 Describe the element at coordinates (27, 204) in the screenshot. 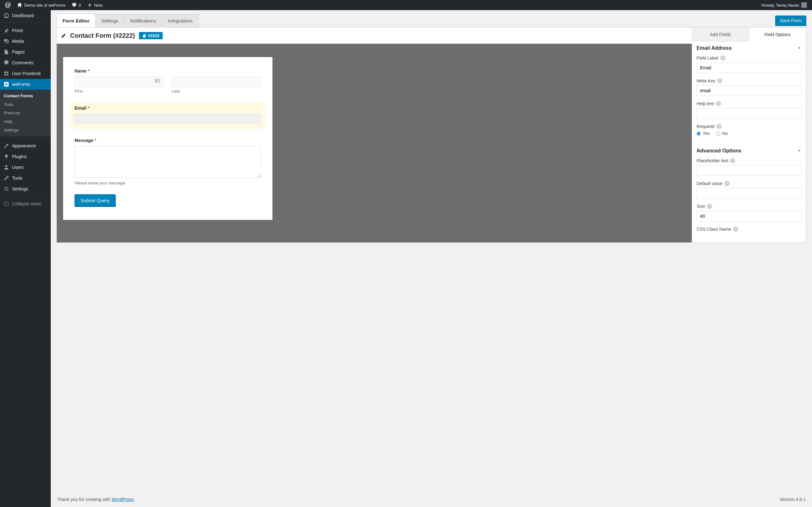

I see `sidebar-label: Collapse menu` at that location.